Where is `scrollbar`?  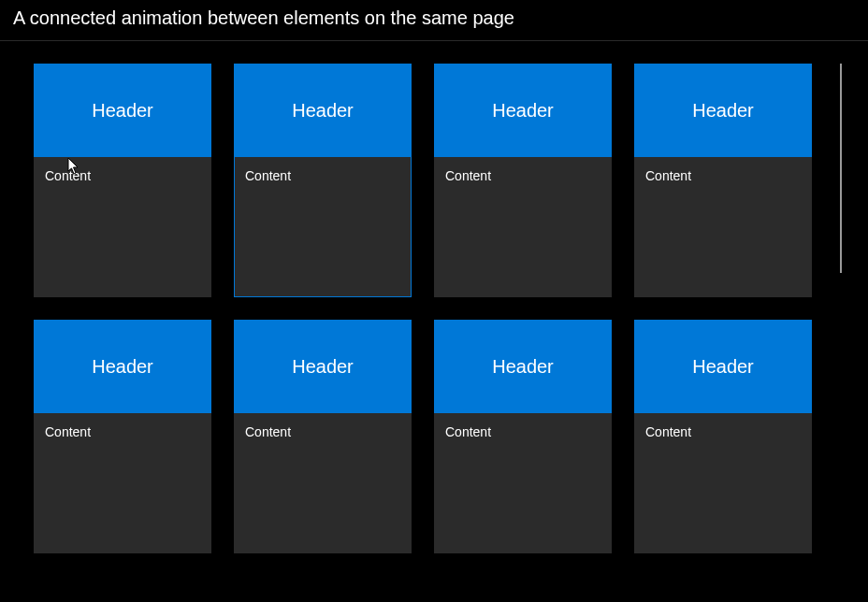
scrollbar is located at coordinates (841, 168).